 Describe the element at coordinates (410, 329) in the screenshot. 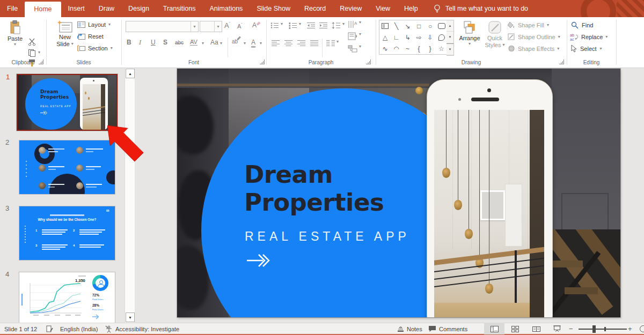

I see `notes-button: Notes` at that location.